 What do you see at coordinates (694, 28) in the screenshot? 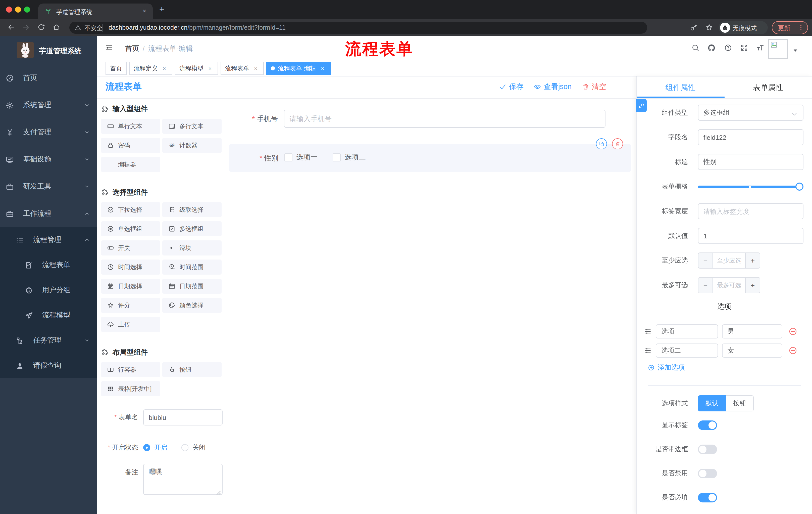
I see `password-key-icon` at bounding box center [694, 28].